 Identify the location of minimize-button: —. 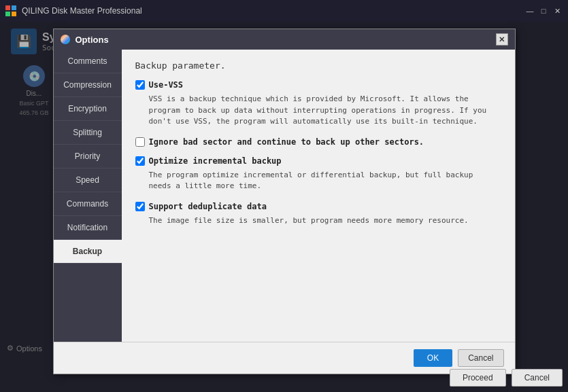
(530, 11).